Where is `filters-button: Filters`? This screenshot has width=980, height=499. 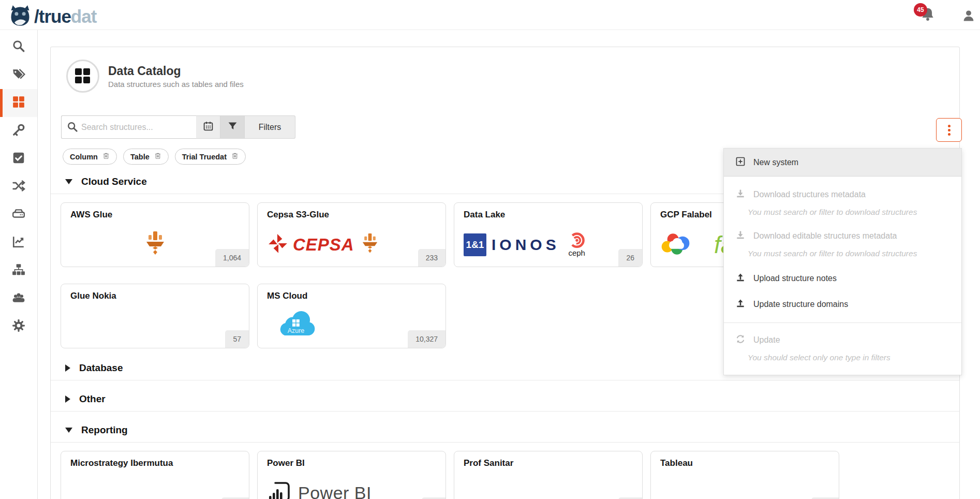
filters-button: Filters is located at coordinates (270, 127).